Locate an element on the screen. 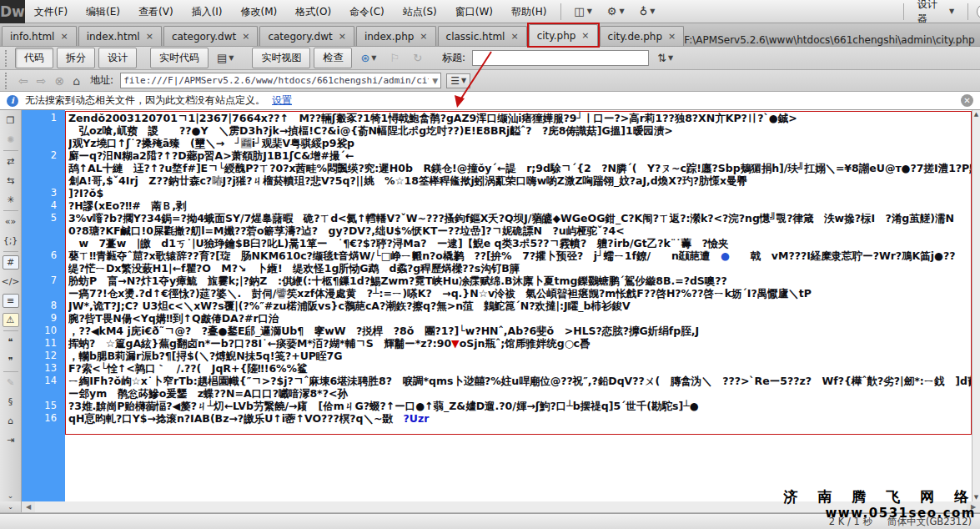 This screenshot has height=529, width=980. collapse-coding-toolbar-button: ⌄ is located at coordinates (11, 507).